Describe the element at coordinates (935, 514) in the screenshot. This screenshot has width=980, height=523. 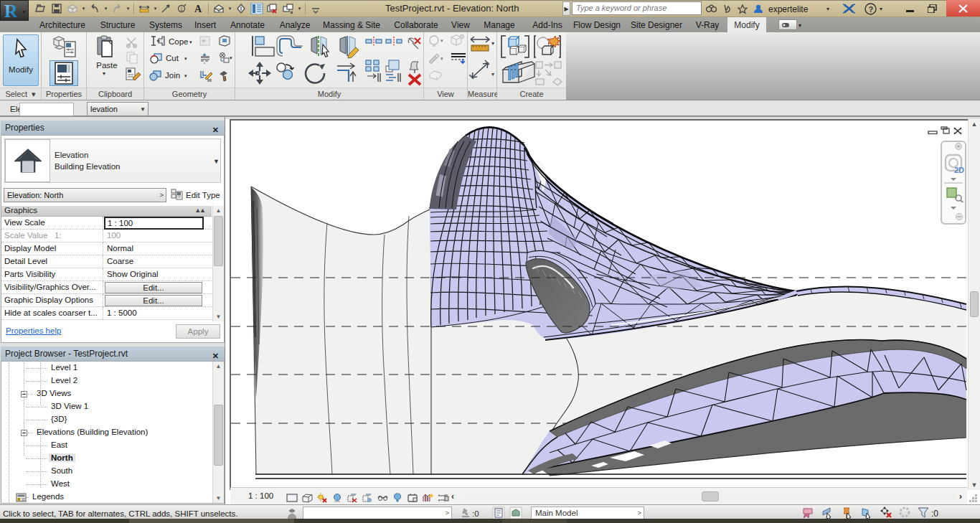
I see `svg-text: :0` at that location.